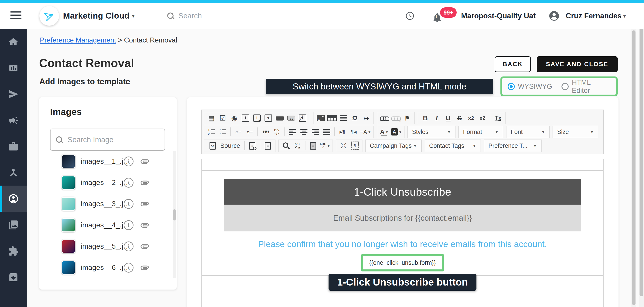  What do you see at coordinates (407, 118) in the screenshot?
I see `anchor-icon` at bounding box center [407, 118].